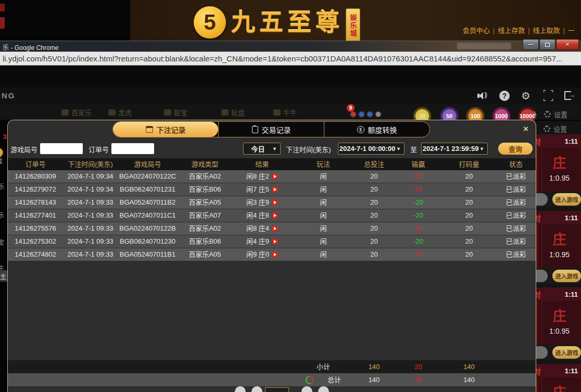  Describe the element at coordinates (548, 45) in the screenshot. I see `restore-button` at that location.